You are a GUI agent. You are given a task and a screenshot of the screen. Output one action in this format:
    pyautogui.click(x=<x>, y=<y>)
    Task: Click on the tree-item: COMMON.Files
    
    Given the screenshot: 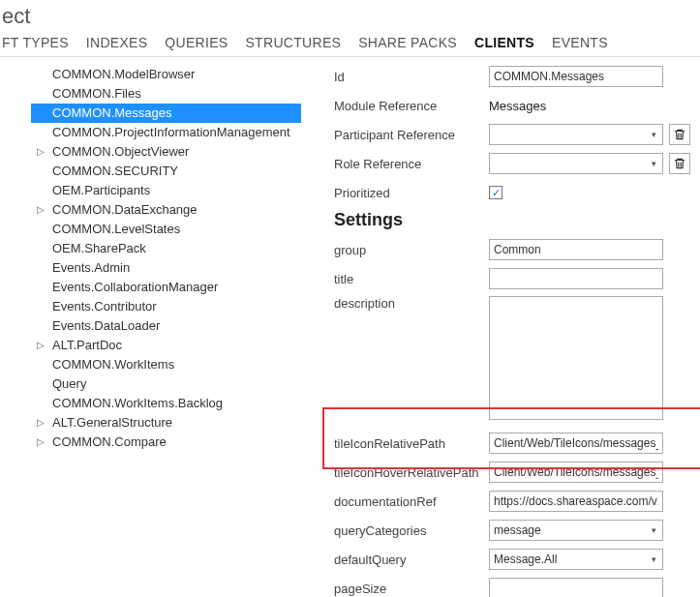 What is the action you would take?
    pyautogui.click(x=167, y=94)
    